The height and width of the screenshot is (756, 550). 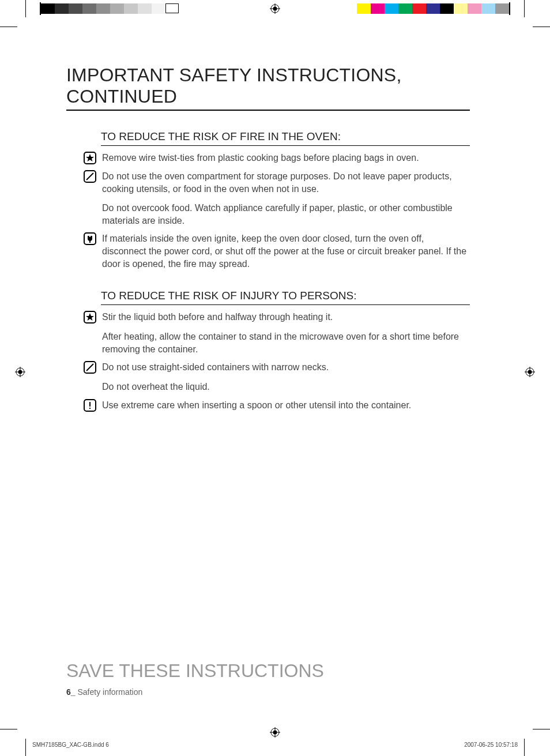 What do you see at coordinates (286, 215) in the screenshot?
I see `instruction-text: Do not overcook food. Watch appliance ca…` at bounding box center [286, 215].